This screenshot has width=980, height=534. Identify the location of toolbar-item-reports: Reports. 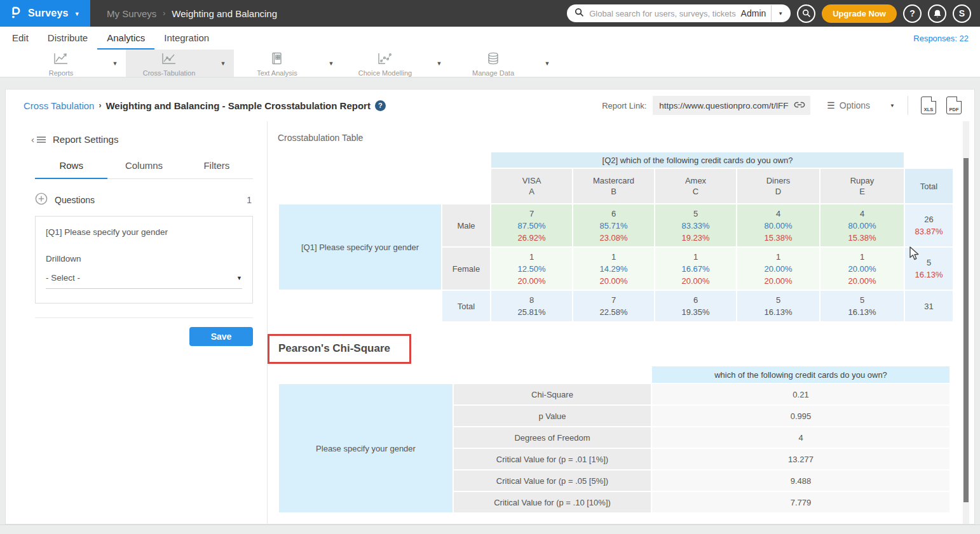
(61, 63).